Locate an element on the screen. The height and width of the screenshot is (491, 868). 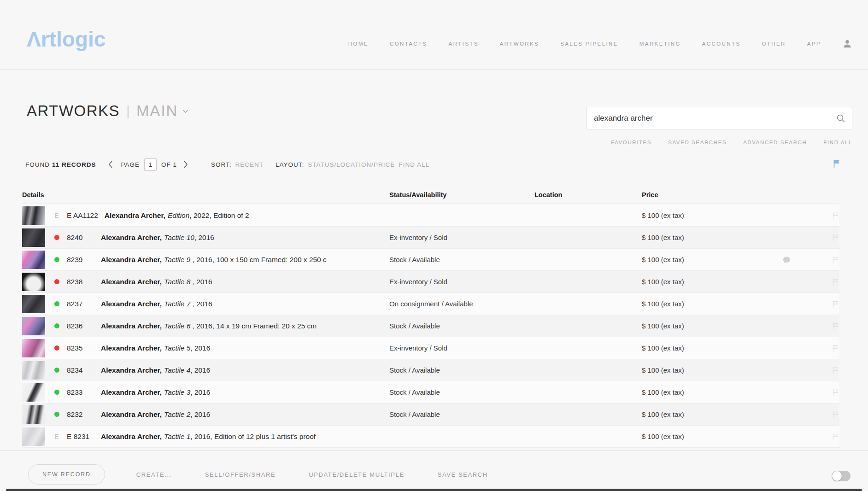
table-row: 8237Alexandra Archer,Tactile 7 , 2016 On… is located at coordinates (431, 304).